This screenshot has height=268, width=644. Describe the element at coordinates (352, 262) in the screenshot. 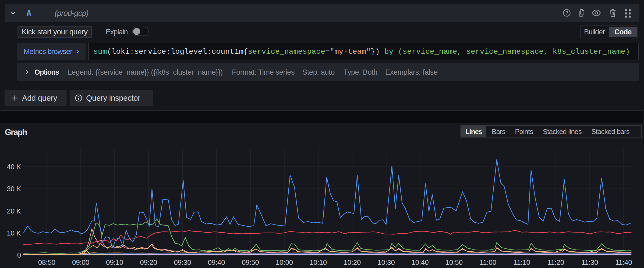

I see `svg-text: 10:20` at that location.